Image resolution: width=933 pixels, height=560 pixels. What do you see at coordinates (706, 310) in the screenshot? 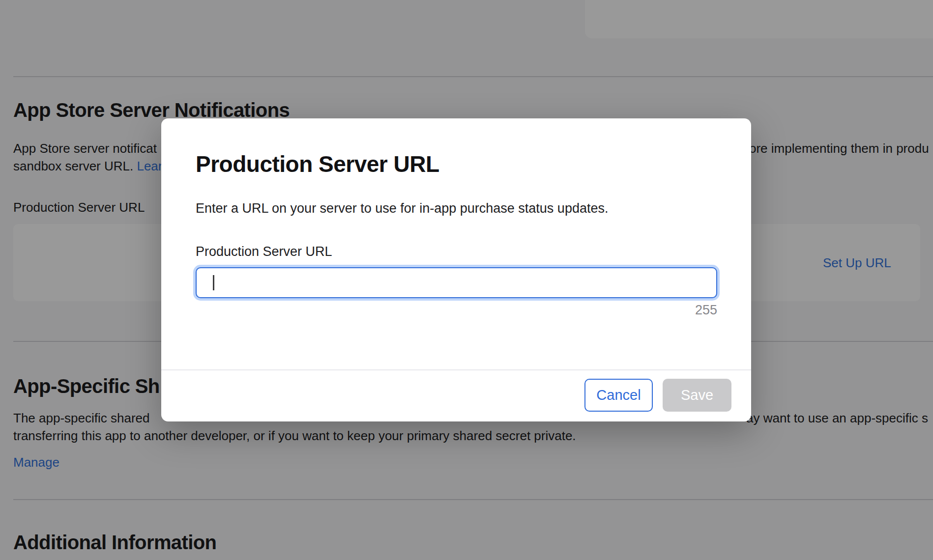
I see `character-count: 255` at bounding box center [706, 310].